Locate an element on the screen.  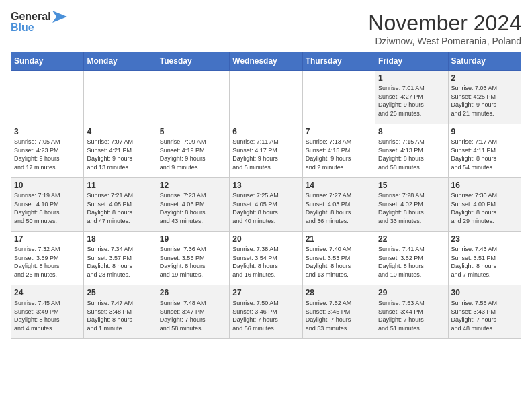
day-info: Sunrise: 7:09 AMSunset: 4:19 PMDaylight:… is located at coordinates (193, 154).